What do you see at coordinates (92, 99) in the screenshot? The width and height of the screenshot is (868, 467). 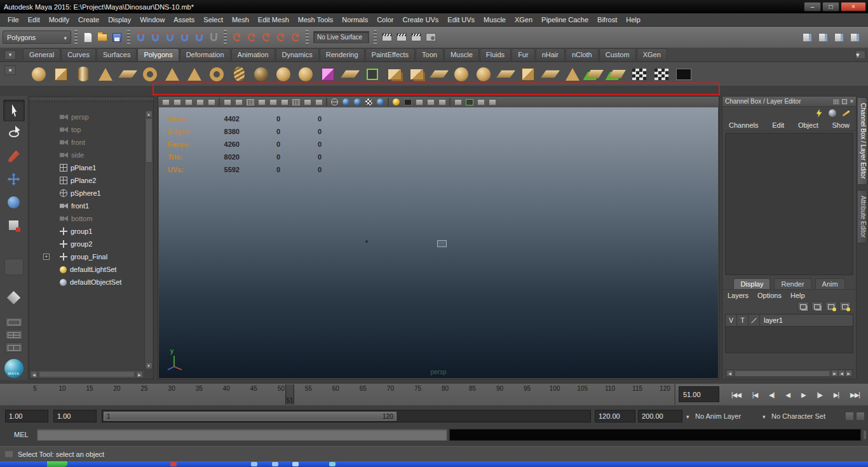 I see `panel-grip` at bounding box center [92, 99].